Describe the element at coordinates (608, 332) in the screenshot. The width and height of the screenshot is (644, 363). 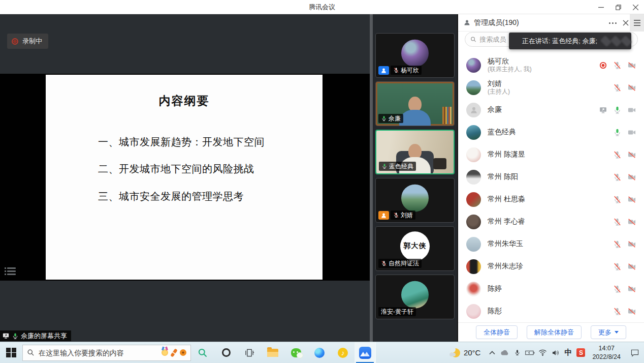
I see `more-button: 更多` at that location.